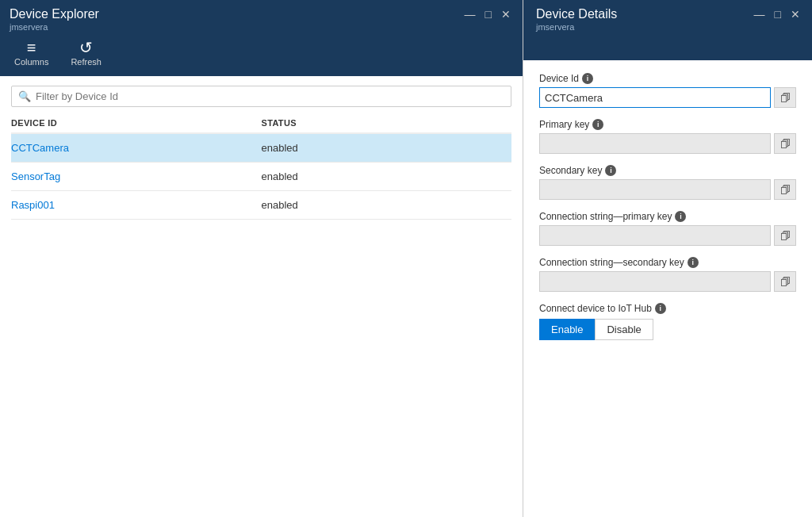  I want to click on left-close-button: ✕, so click(506, 14).